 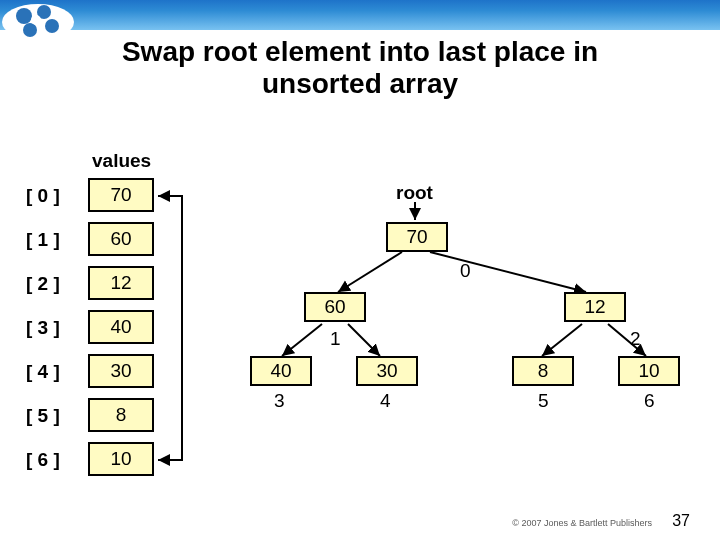 What do you see at coordinates (544, 401) in the screenshot?
I see `tree-node-index: 5` at bounding box center [544, 401].